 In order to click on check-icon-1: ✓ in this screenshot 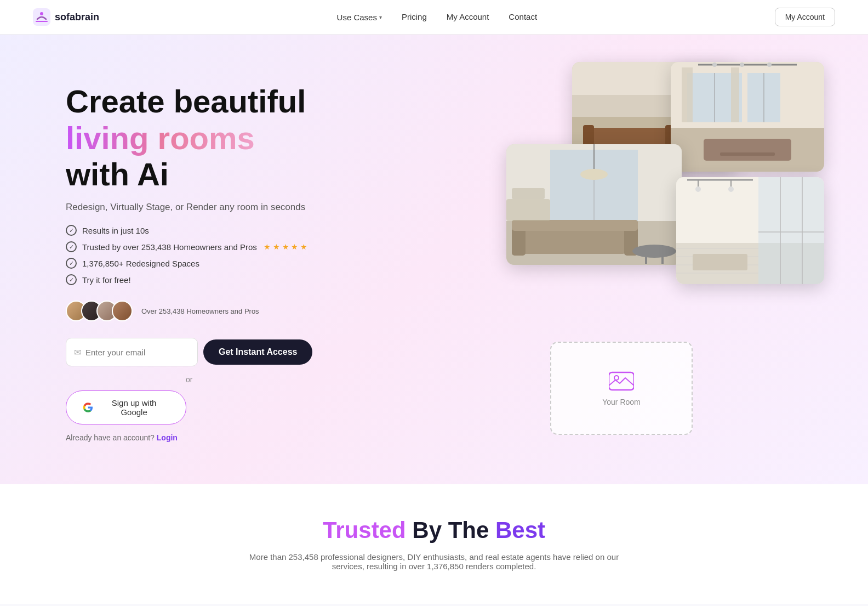, I will do `click(71, 230)`.